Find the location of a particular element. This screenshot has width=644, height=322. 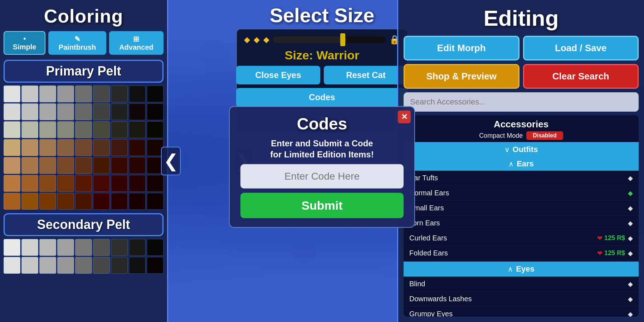

load-save-button: Load / Save is located at coordinates (581, 48).